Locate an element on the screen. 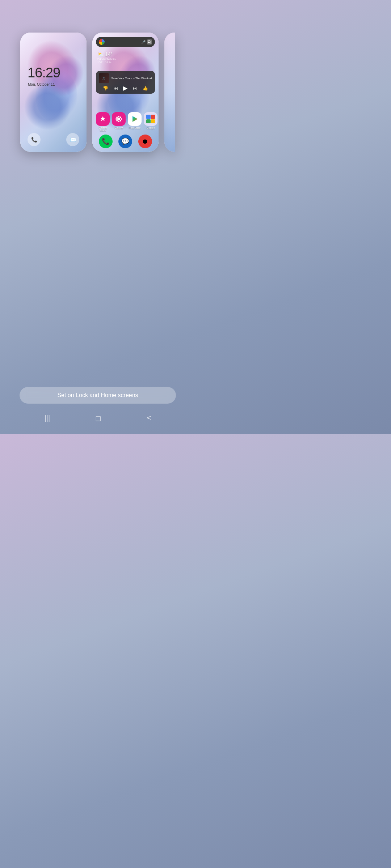 The image size is (391, 868). phones-container: 16:29 Mon, October 11 📞 ✉️ is located at coordinates (98, 92).